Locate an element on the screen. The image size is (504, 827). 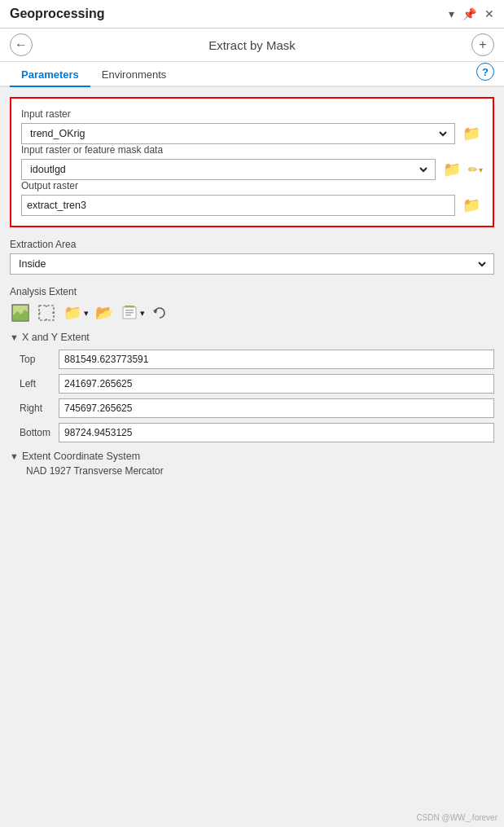
analysis-extent-label: Analysis Extent is located at coordinates (252, 292).